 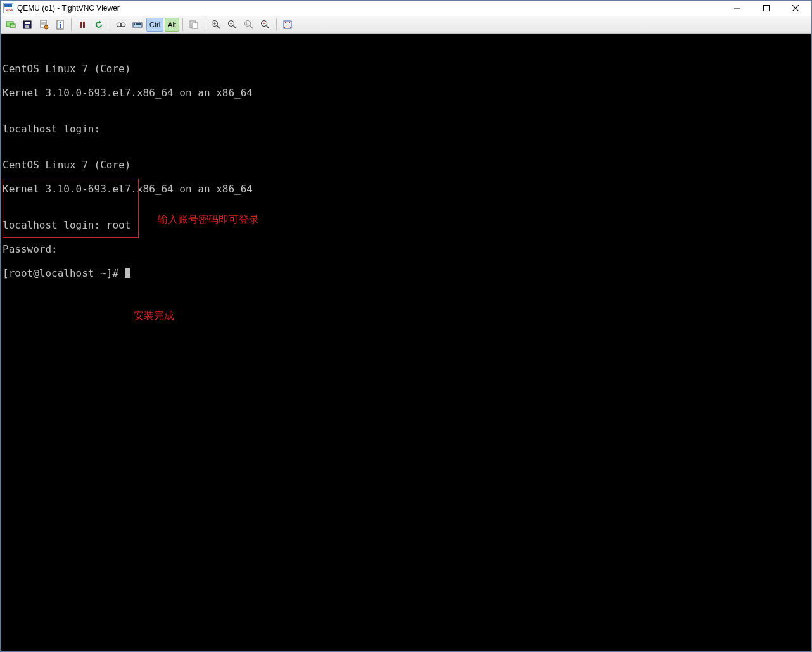 What do you see at coordinates (27, 25) in the screenshot?
I see `save-button` at bounding box center [27, 25].